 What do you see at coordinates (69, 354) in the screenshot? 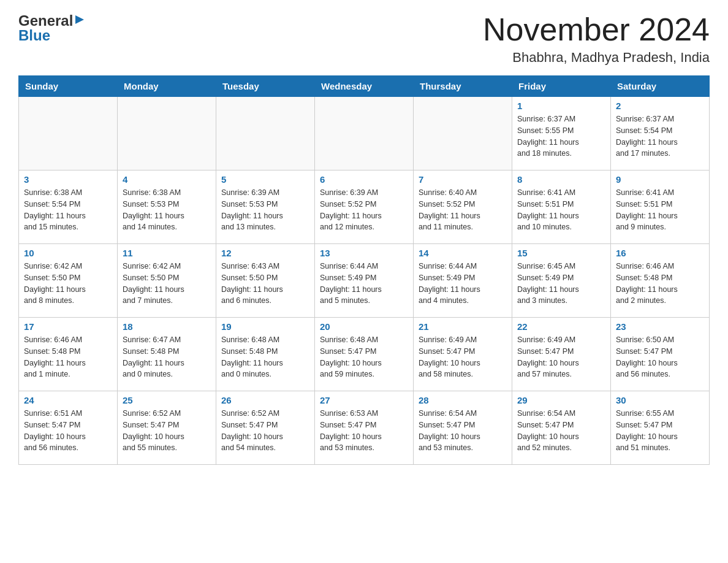
I see `calendar-cell: 17Sunrise: 6:46 AM Sunset: 5:48 PM Dayli…` at bounding box center [69, 354].